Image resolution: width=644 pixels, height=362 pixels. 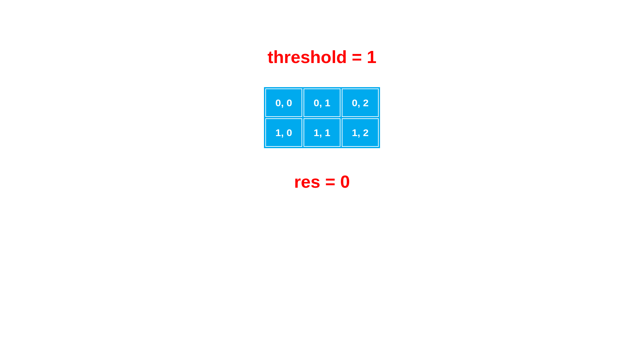 What do you see at coordinates (284, 103) in the screenshot?
I see `cell-0-0: 0, 0` at bounding box center [284, 103].